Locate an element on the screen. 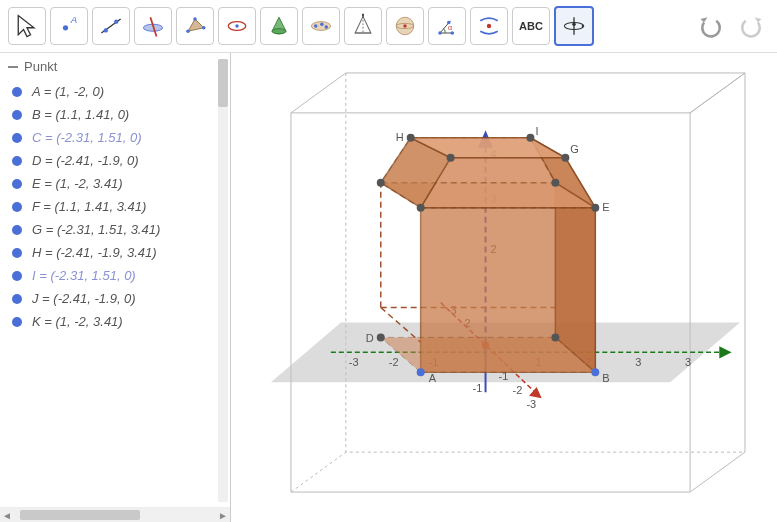 The height and width of the screenshot is (522, 777). point-item: G = (-2.31, 1.51, 3.41) is located at coordinates (115, 230).